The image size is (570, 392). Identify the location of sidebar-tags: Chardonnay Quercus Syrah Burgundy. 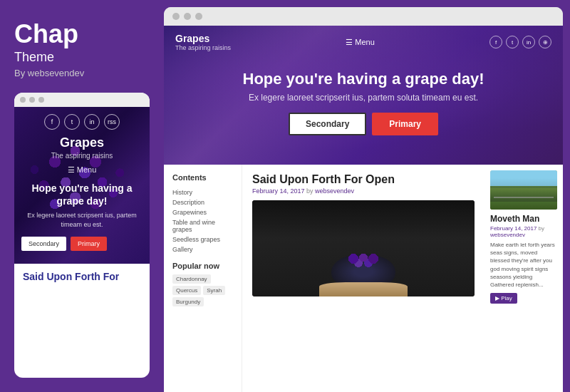
(202, 291).